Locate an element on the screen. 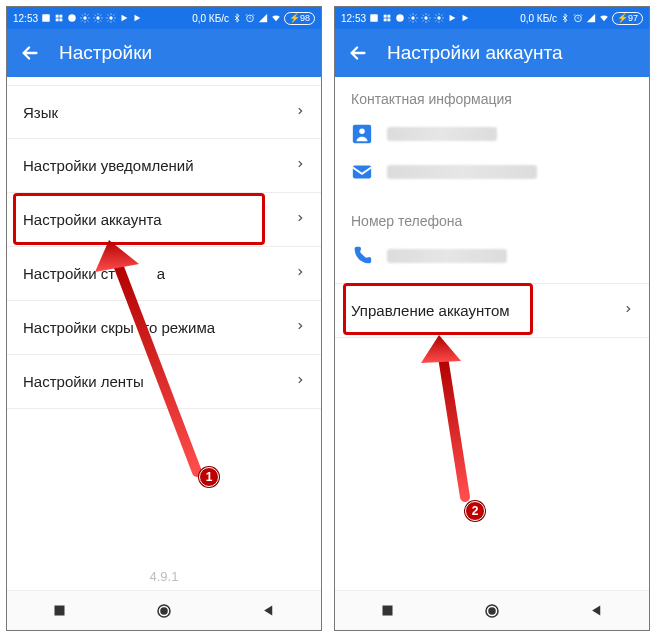  header-title: Настройки is located at coordinates (106, 53).